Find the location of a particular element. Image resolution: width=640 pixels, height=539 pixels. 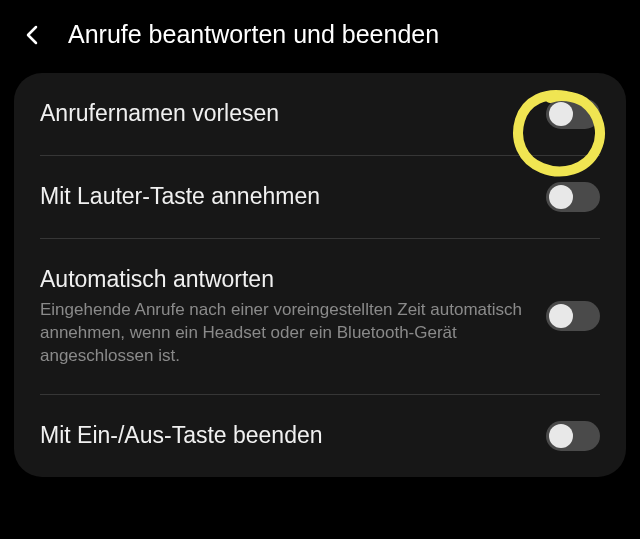

row-text: Anrufernamen vorlesen is located at coordinates (283, 114).